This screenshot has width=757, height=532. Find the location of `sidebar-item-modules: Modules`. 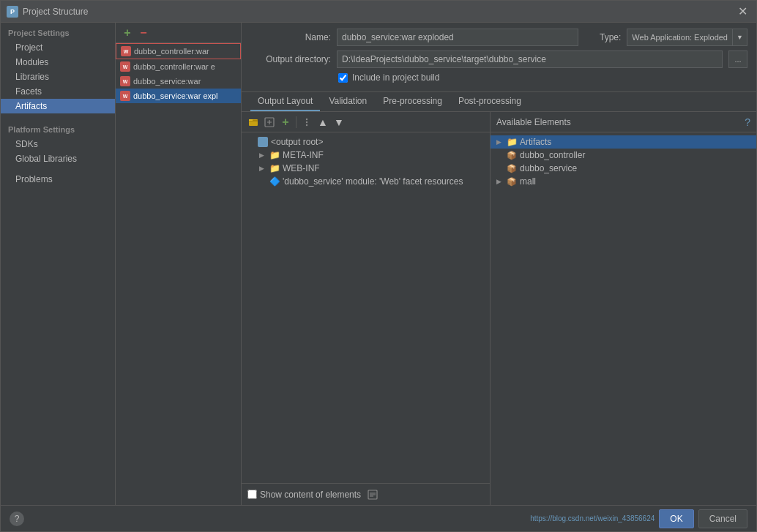

sidebar-item-modules: Modules is located at coordinates (58, 62).